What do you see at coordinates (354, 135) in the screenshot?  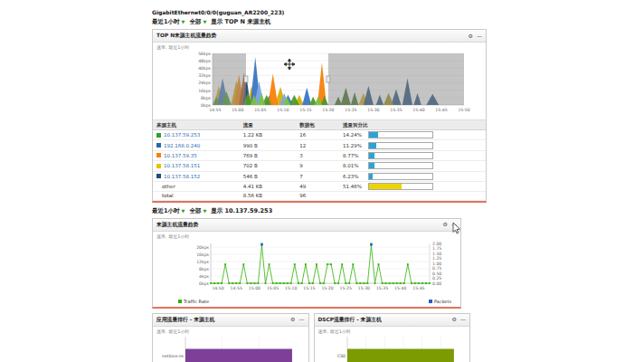 I see `percent-text: 14.24%` at bounding box center [354, 135].